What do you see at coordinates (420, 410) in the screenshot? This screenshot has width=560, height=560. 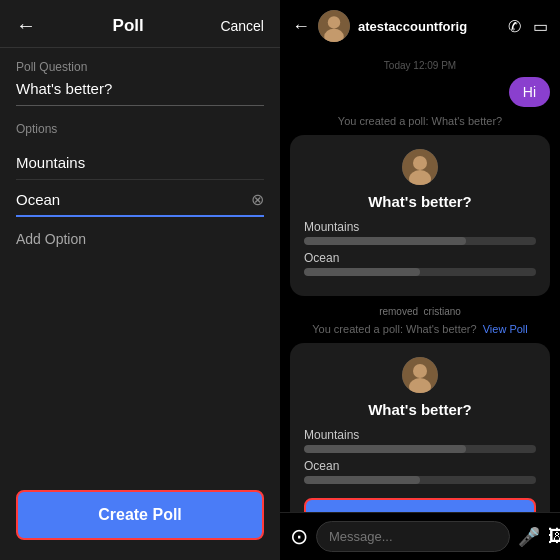 I see `poll-question-title-2: What's better?` at bounding box center [420, 410].